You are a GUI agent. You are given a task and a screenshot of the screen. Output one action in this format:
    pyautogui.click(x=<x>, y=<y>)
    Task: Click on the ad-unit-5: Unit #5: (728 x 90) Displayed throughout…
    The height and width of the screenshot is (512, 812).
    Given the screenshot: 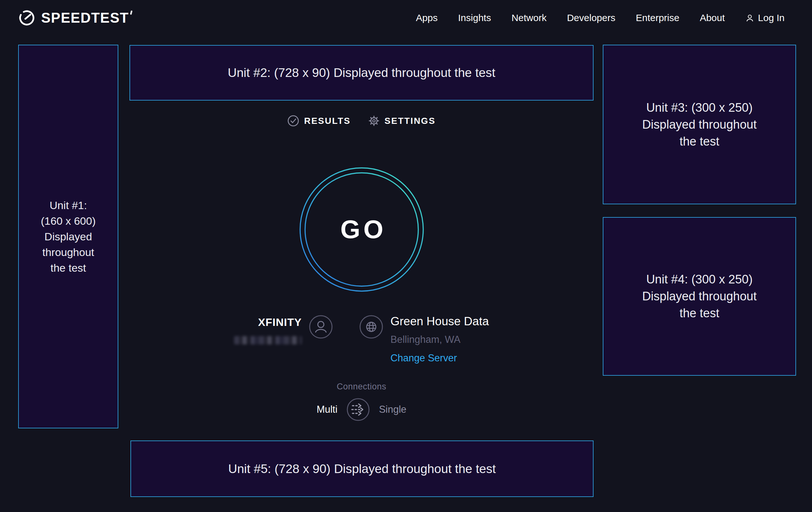 What is the action you would take?
    pyautogui.click(x=362, y=469)
    